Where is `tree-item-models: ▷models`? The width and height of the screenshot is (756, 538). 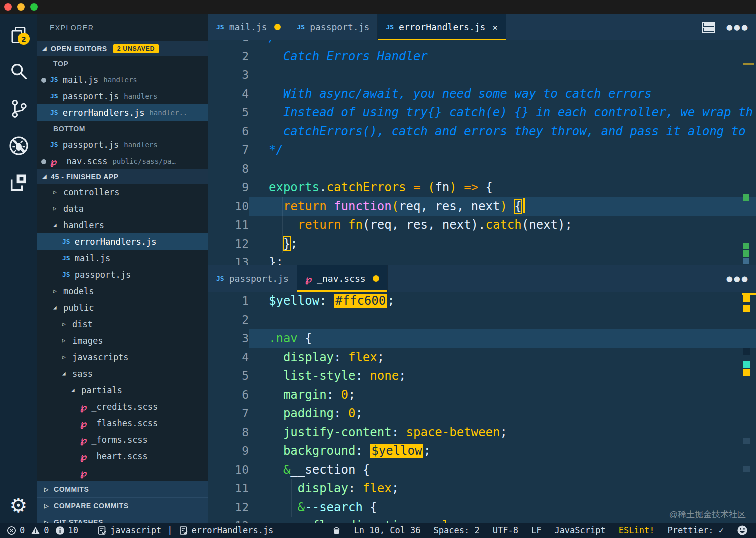
tree-item-models: ▷models is located at coordinates (123, 291).